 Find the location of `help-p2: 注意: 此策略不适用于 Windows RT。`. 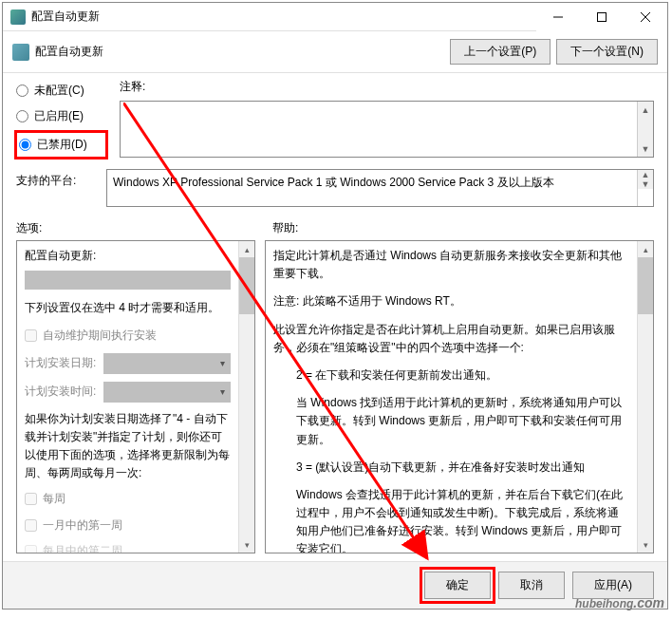

help-p2: 注意: 此策略不适用于 Windows RT。 is located at coordinates (452, 302).